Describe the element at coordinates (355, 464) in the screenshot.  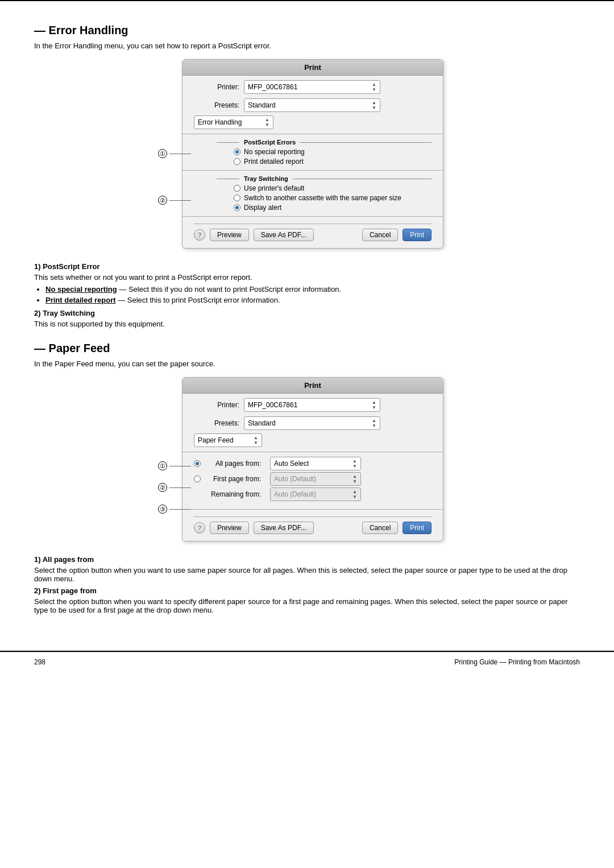
I see `all-pages-stepper: ▲▼` at that location.